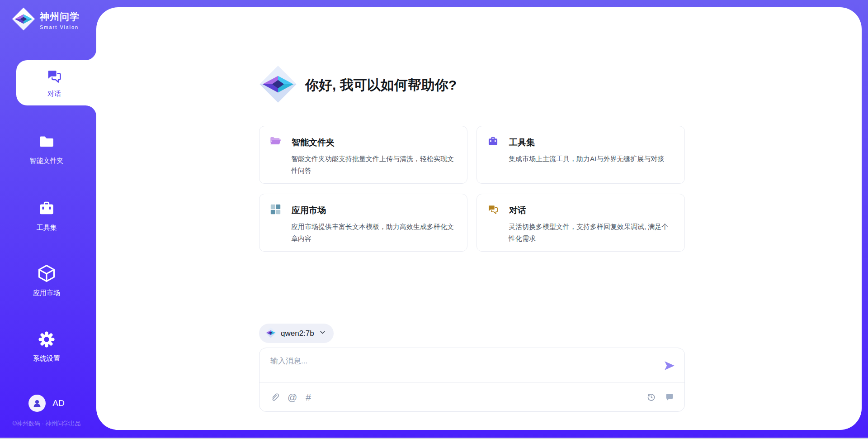 The width and height of the screenshot is (868, 439). Describe the element at coordinates (363, 223) in the screenshot. I see `card-app-market: 应用市场 应用市场提供丰富长文本模板，助力高效生成多样化文章内容` at that location.